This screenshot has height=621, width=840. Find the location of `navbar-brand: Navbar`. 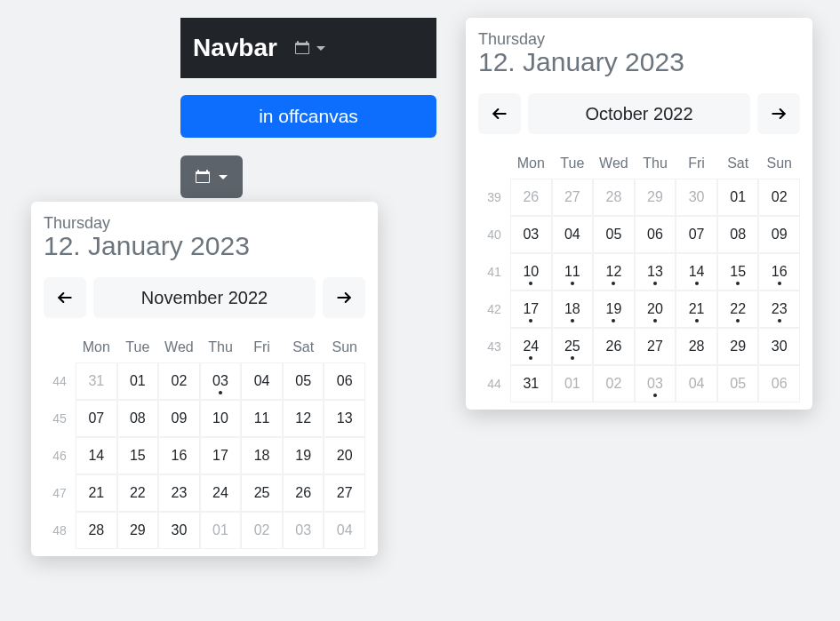

navbar-brand: Navbar is located at coordinates (235, 48).